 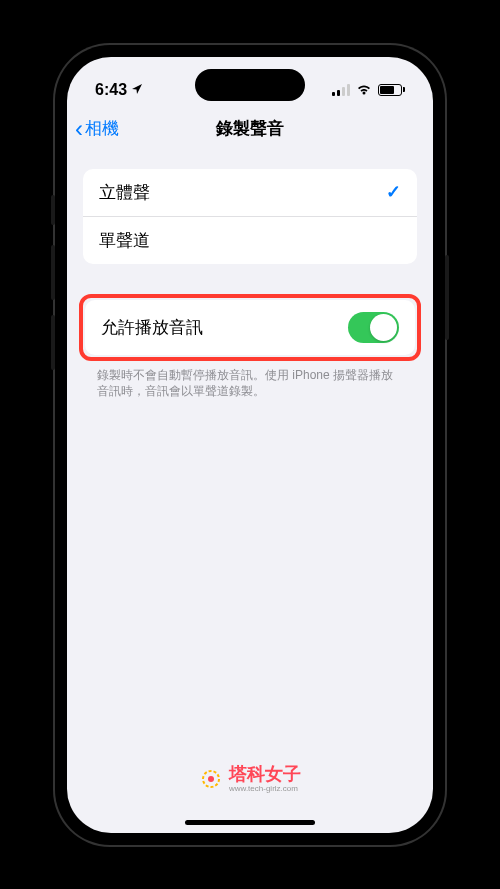 What do you see at coordinates (53, 210) in the screenshot?
I see `side-button` at bounding box center [53, 210].